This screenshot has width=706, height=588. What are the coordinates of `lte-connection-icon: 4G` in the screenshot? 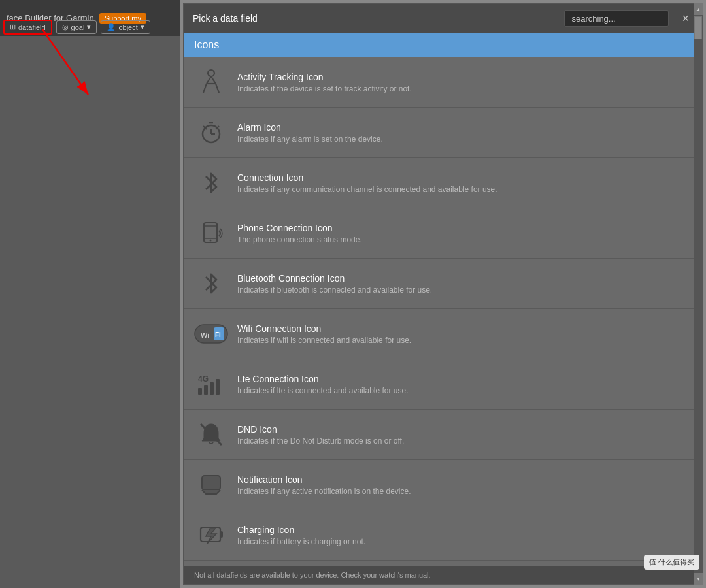 It's located at (211, 384).